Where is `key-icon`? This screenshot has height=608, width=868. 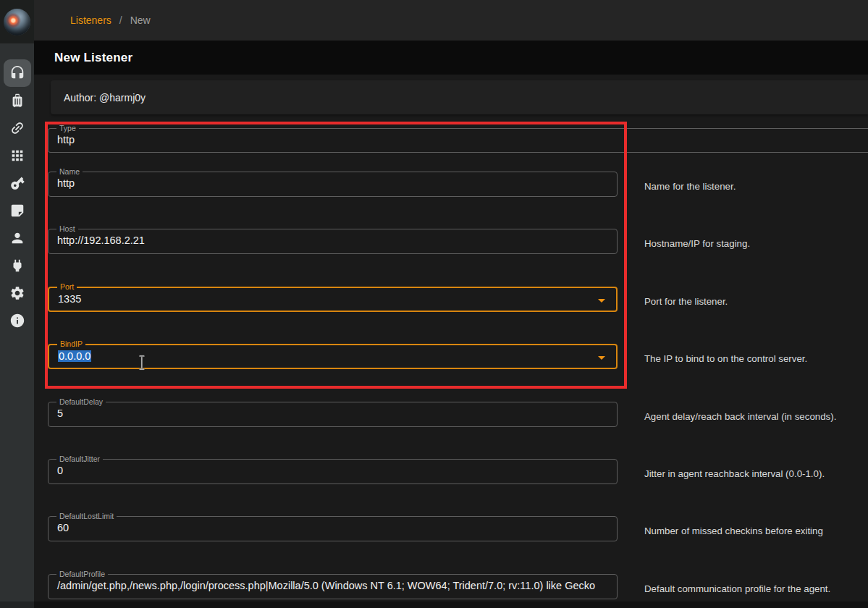 key-icon is located at coordinates (17, 182).